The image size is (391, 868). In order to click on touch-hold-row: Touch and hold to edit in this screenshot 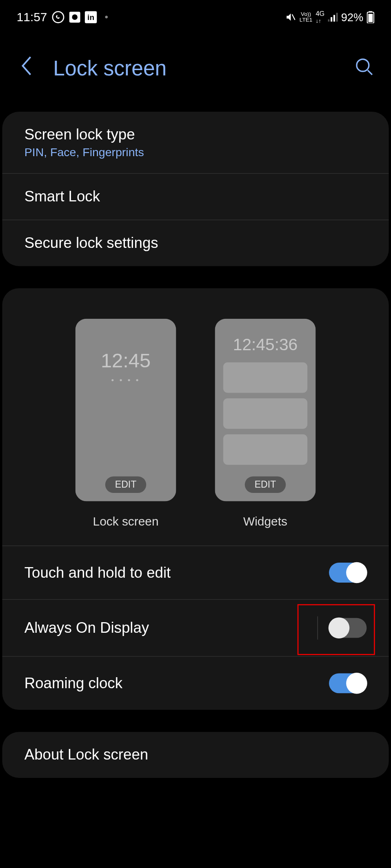, I will do `click(195, 572)`.